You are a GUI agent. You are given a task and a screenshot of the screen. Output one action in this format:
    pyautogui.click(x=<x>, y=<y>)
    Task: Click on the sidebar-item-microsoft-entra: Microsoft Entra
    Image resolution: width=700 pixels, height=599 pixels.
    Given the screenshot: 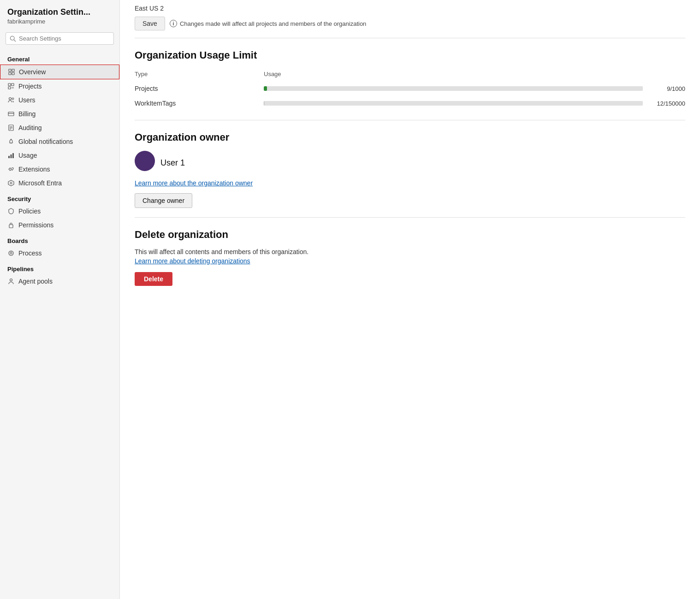 What is the action you would take?
    pyautogui.click(x=60, y=183)
    